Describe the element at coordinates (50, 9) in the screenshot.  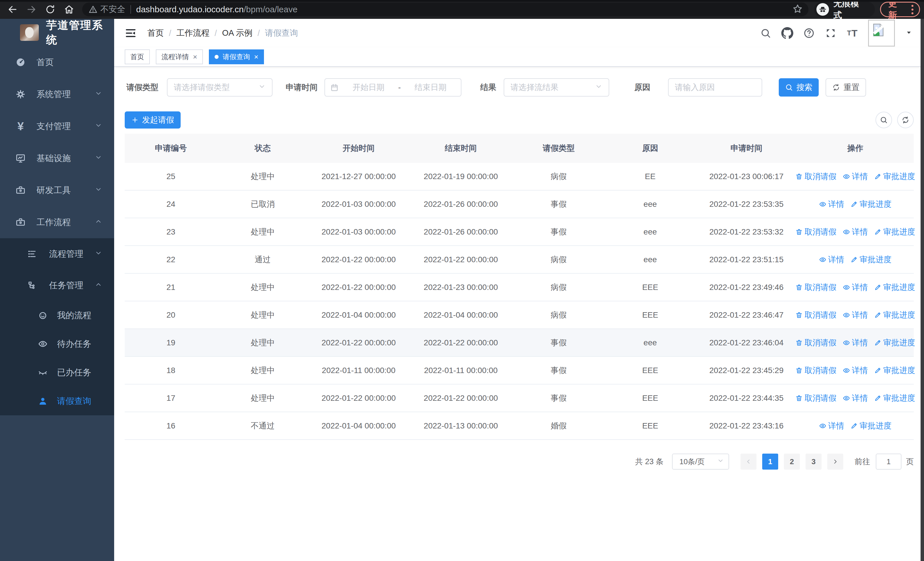
I see `reload-icon` at that location.